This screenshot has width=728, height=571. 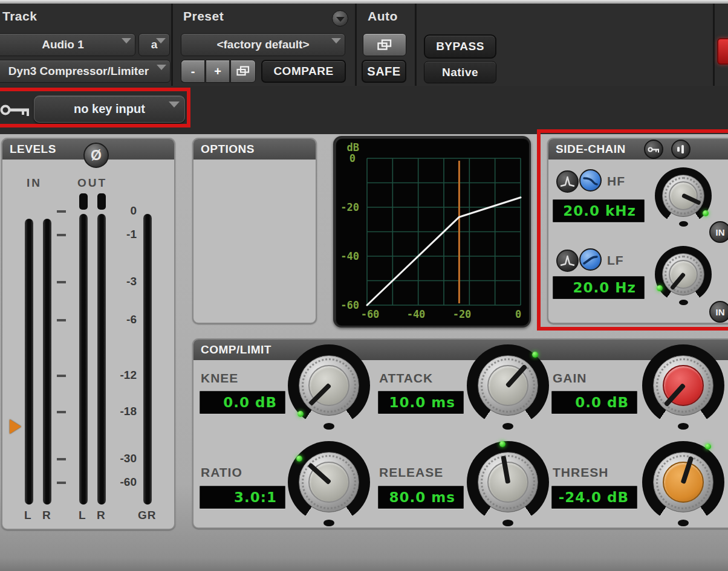 I want to click on bypass-label: BYPASS, so click(x=460, y=47).